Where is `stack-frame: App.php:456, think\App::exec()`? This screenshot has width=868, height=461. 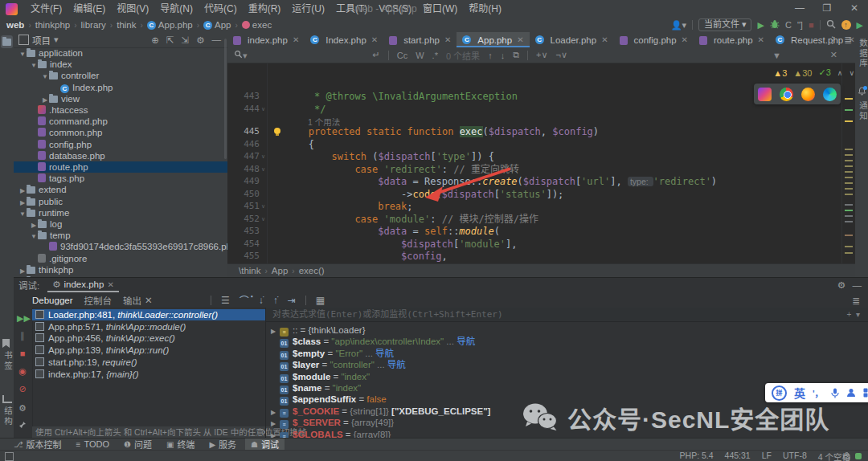 stack-frame: App.php:456, think\App::exec() is located at coordinates (149, 338).